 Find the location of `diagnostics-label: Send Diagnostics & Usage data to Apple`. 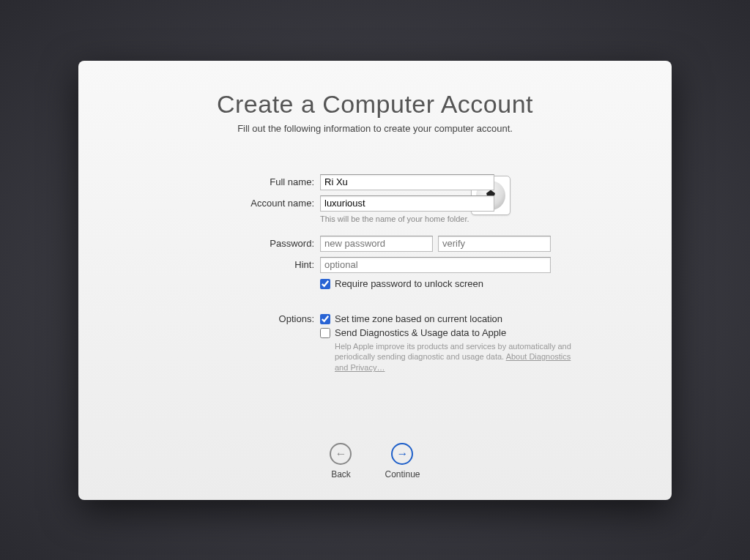

diagnostics-label: Send Diagnostics & Usage data to Apple is located at coordinates (420, 332).